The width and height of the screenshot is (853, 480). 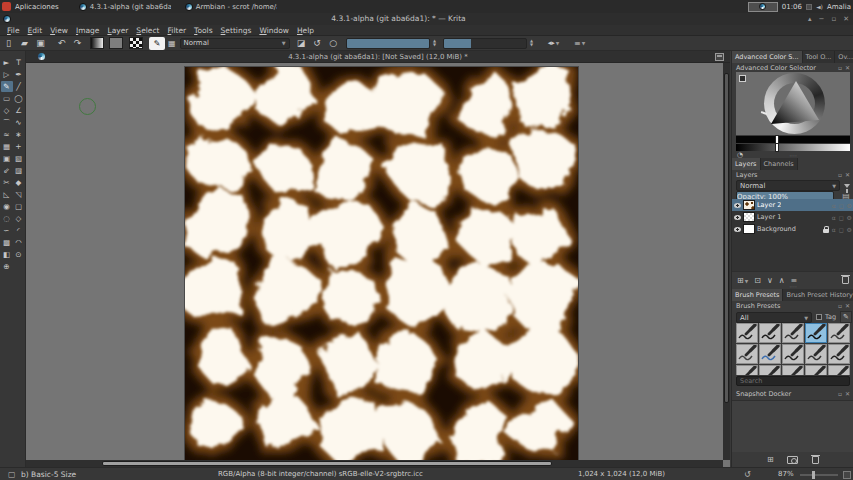 I want to click on preset-tag-select: All ▼, so click(x=774, y=318).